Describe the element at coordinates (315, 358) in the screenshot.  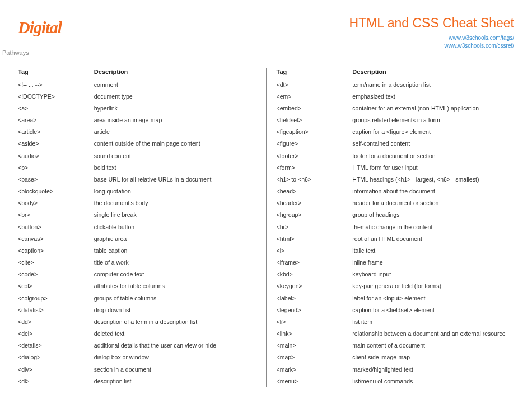
I see `tag-cell: <map>` at that location.